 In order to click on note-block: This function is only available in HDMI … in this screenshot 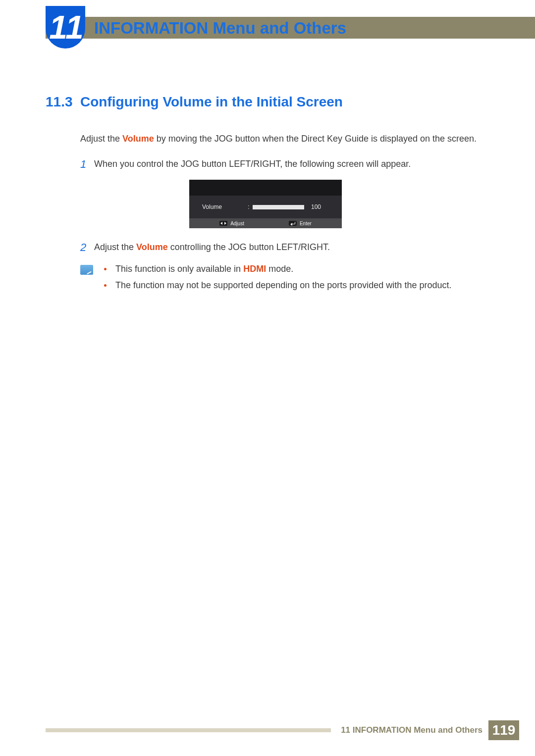, I will do `click(281, 280)`.